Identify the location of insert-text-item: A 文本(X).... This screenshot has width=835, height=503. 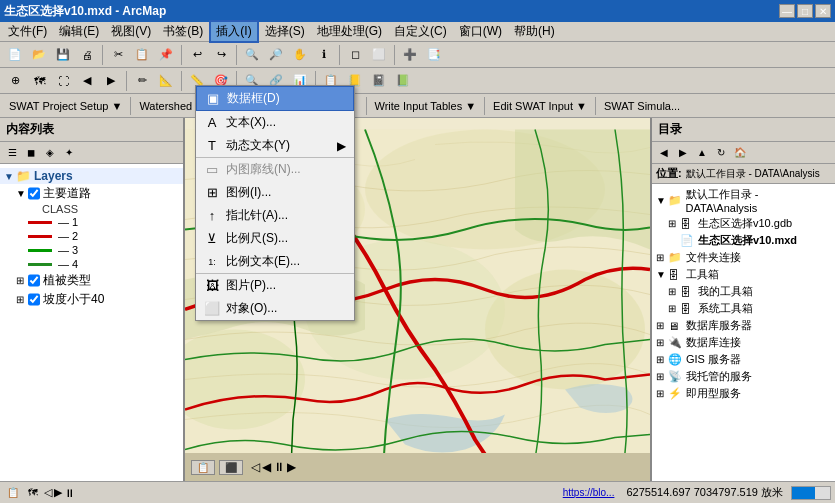
(275, 122).